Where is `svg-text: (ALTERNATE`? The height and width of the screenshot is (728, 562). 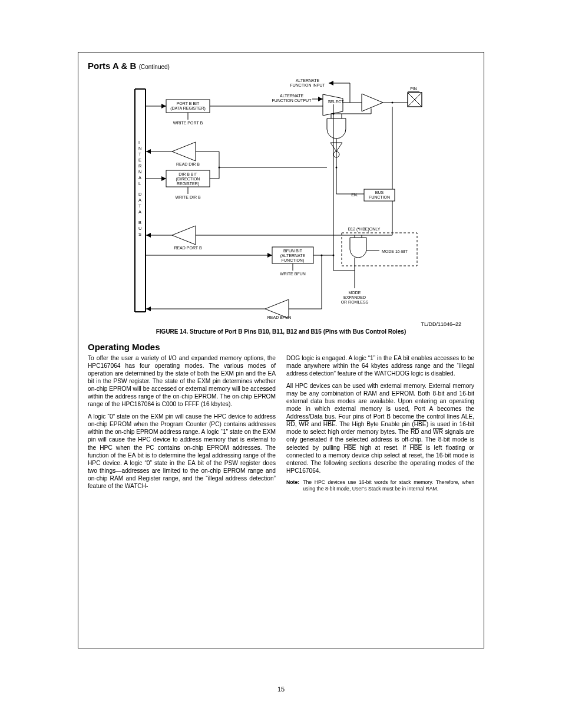 svg-text: (ALTERNATE is located at coordinates (293, 256).